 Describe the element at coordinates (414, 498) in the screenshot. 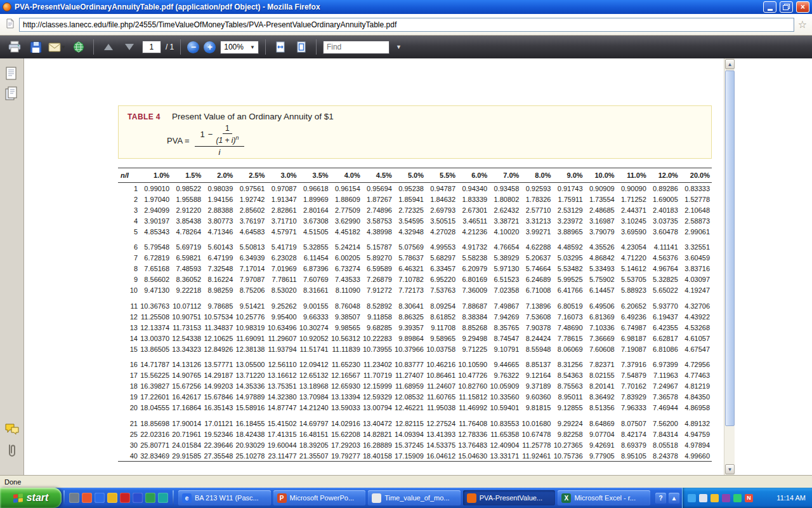

I see `taskbar-task-button: Time_value_of_mo...` at that location.